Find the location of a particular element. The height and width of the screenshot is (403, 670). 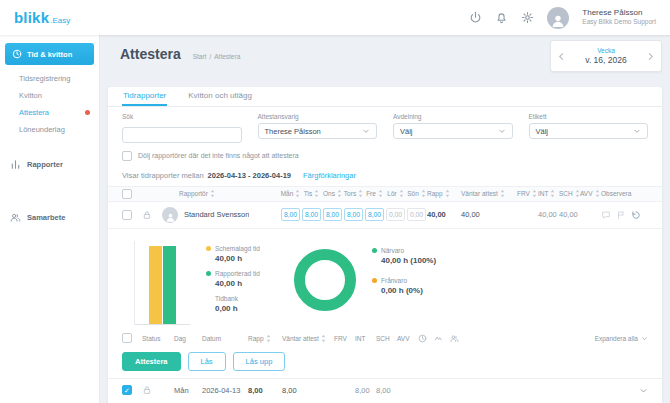

clock-icon is located at coordinates (17, 54).